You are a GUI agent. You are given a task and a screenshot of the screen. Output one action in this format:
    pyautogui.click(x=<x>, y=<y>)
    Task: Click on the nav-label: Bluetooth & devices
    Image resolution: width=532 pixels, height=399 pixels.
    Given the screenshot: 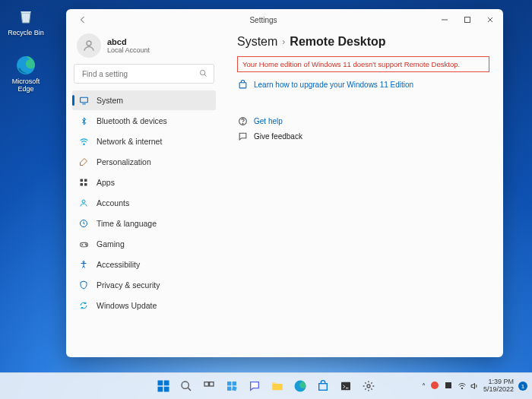 What is the action you would take?
    pyautogui.click(x=132, y=121)
    